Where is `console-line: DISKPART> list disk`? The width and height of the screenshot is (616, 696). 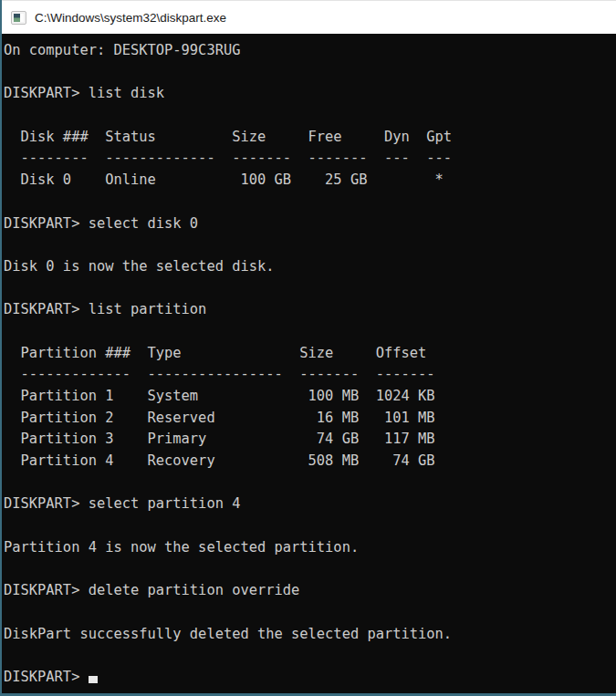
console-line: DISKPART> list disk is located at coordinates (310, 94).